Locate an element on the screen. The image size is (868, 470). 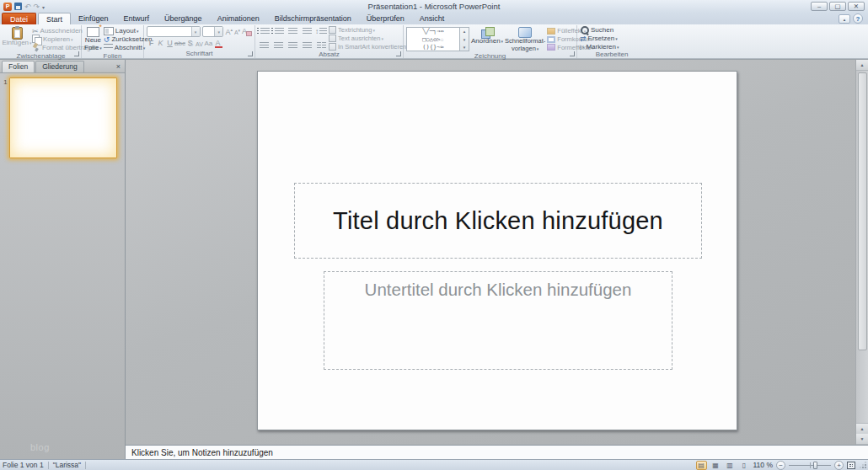
vertical-scrollbar: ▲ ▲ ▼ is located at coordinates (861, 253).